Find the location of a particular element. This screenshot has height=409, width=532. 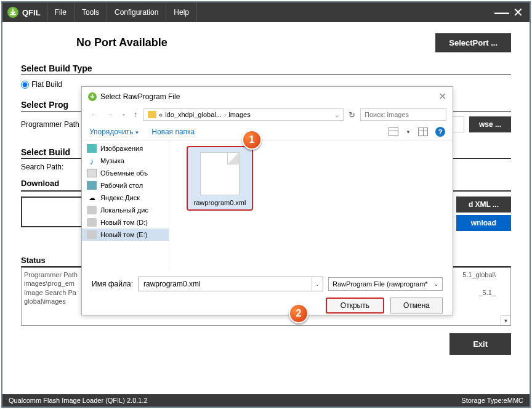

open-button: Открыть is located at coordinates (355, 306).